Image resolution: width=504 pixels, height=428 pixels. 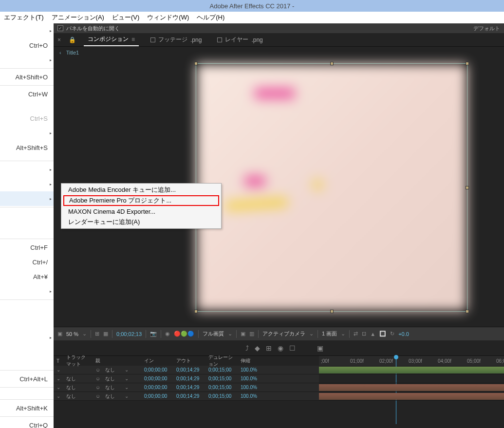 I want to click on menu-help: ヘルプ(H), so click(x=210, y=18).